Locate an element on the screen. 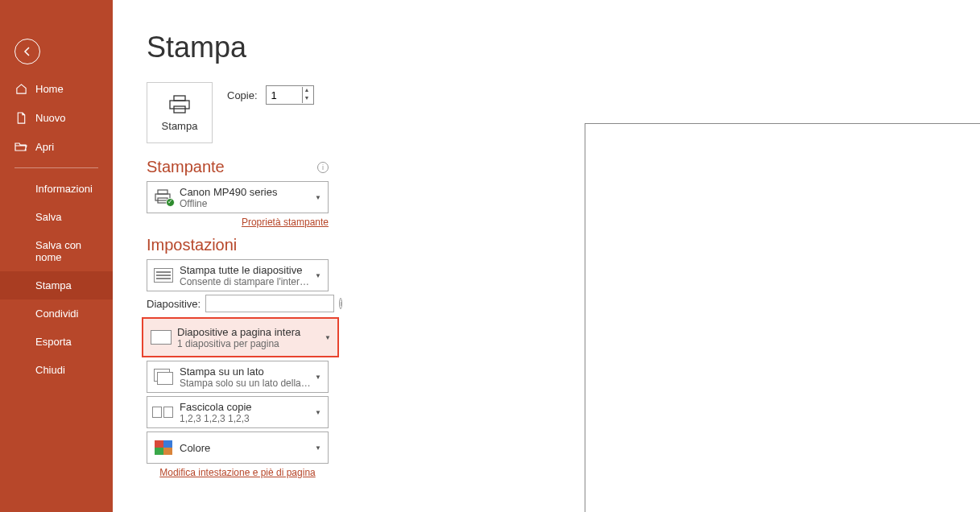 The image size is (980, 512). copies-stepper: ▲ ▼ is located at coordinates (290, 95).